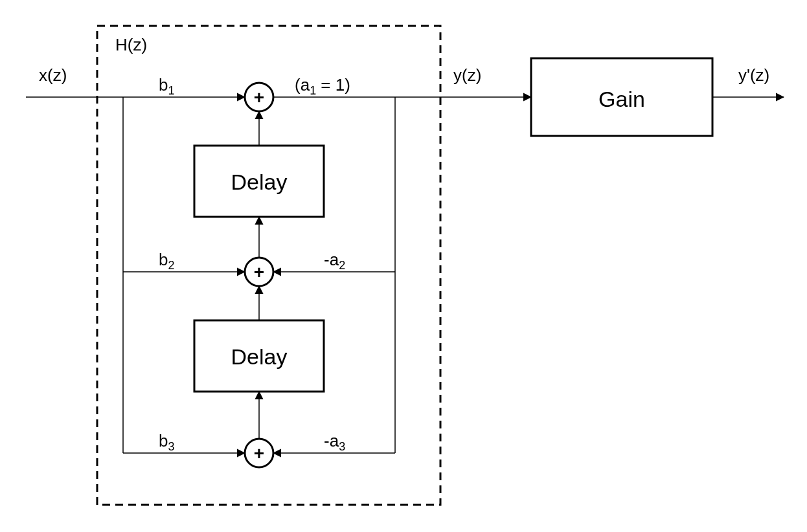 The width and height of the screenshot is (807, 532). What do you see at coordinates (259, 182) in the screenshot?
I see `delay1-label: Delay` at bounding box center [259, 182].